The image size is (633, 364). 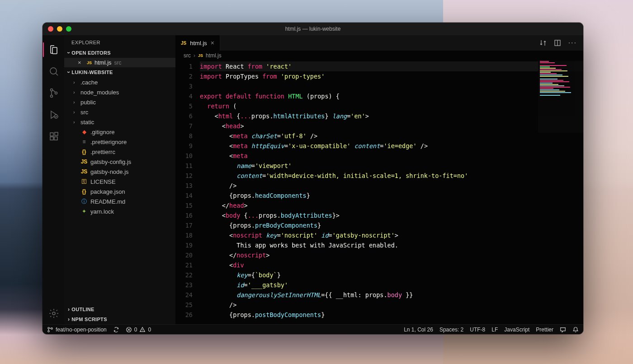 I want to click on file-name: .prettierignore, so click(x=109, y=142).